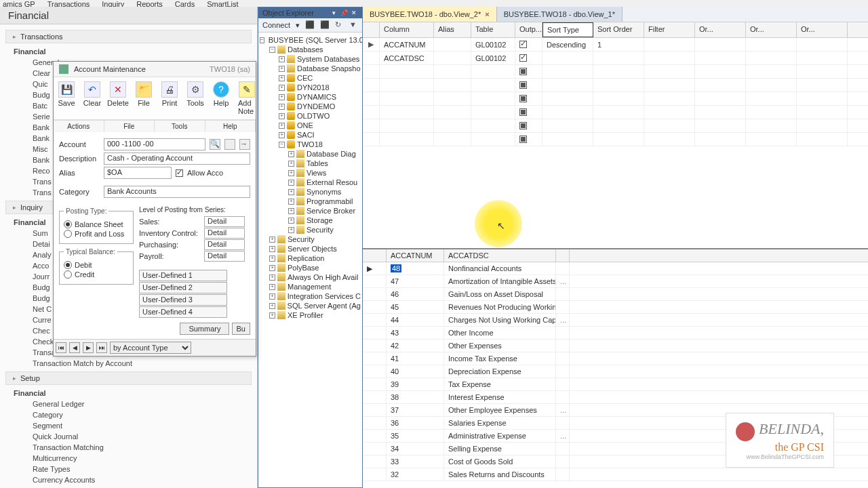 Image resolution: width=868 pixels, height=488 pixels. I want to click on tree-node: CEC, so click(311, 78).